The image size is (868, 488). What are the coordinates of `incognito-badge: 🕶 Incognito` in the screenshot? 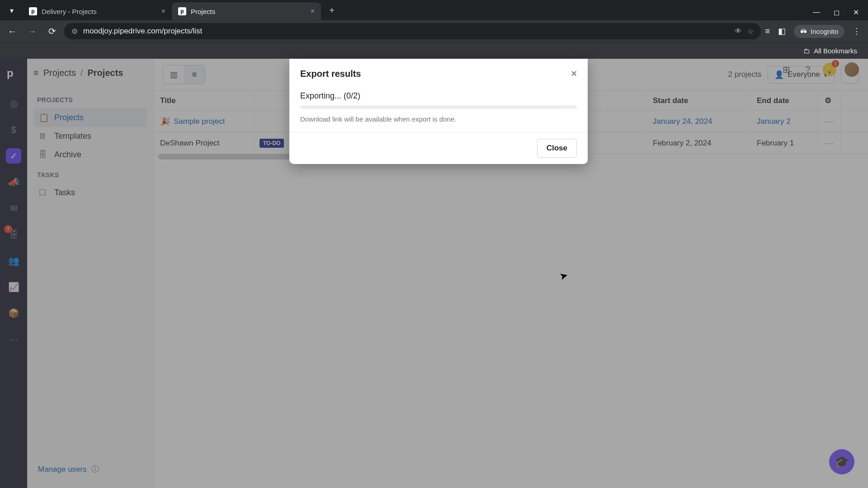 It's located at (819, 32).